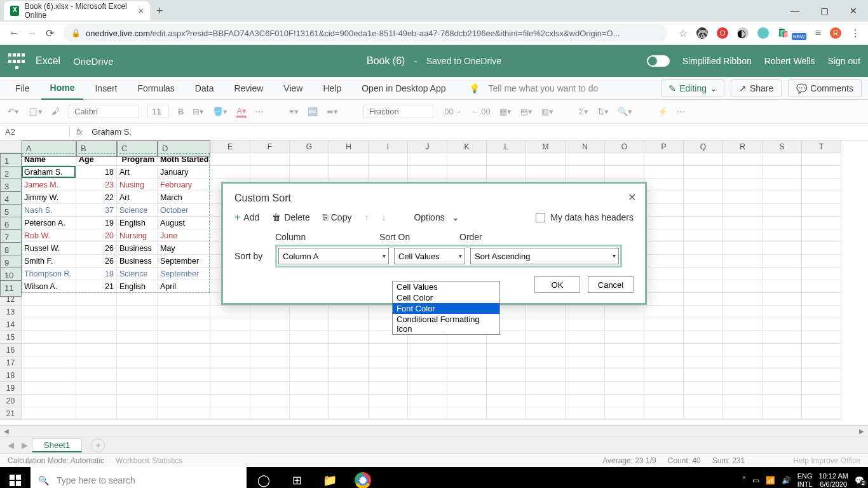 This screenshot has width=868, height=488. Describe the element at coordinates (13, 112) in the screenshot. I see `undo-button: ↶▾` at that location.